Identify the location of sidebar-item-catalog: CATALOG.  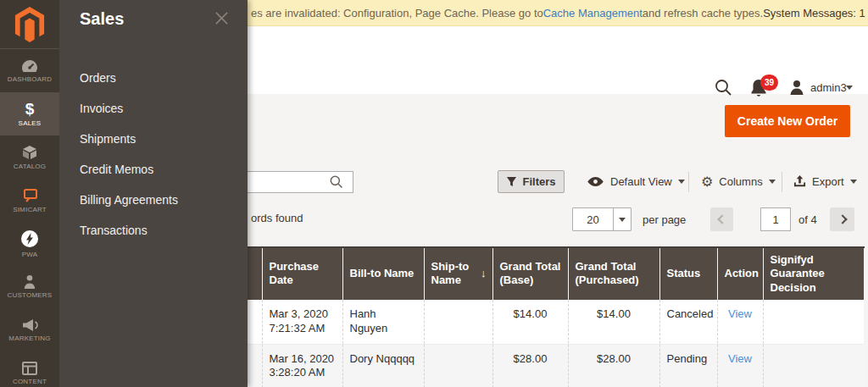
(30, 158).